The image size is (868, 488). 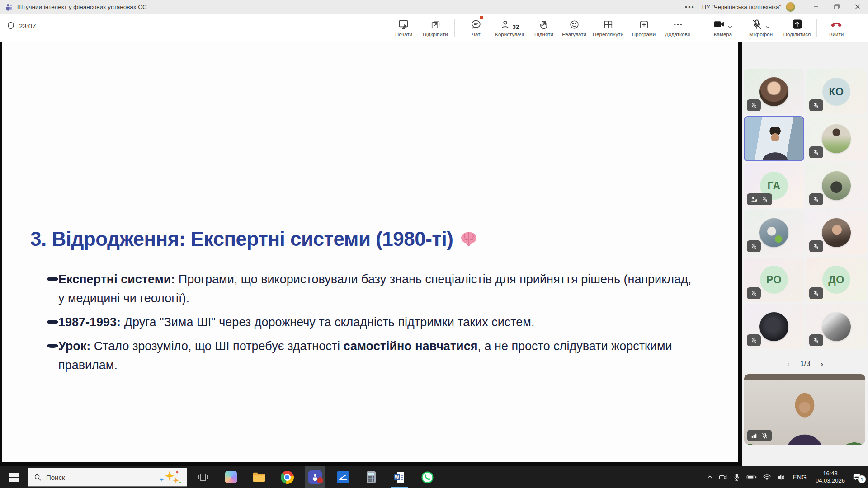 What do you see at coordinates (800, 477) in the screenshot?
I see `language-indicator: ENG` at bounding box center [800, 477].